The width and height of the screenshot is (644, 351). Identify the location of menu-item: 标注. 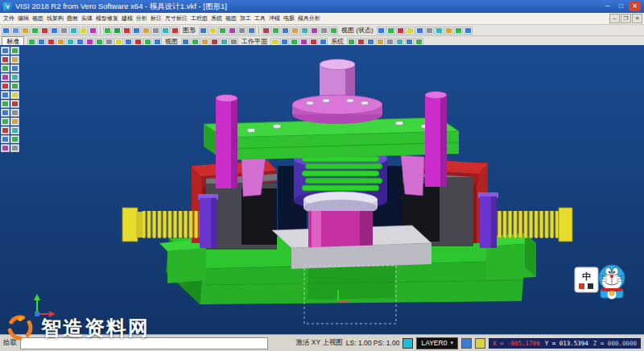
(156, 19).